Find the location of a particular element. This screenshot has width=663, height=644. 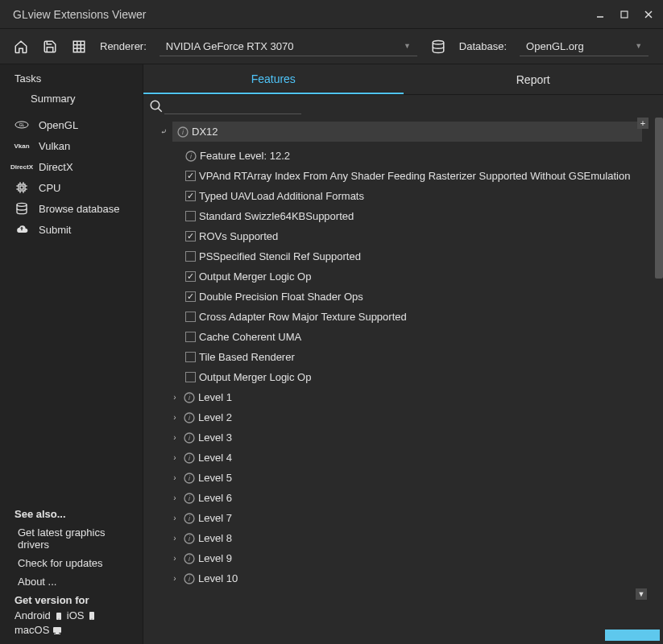

sidebar-item-vulkan: Vkan Vulkan is located at coordinates (71, 146).